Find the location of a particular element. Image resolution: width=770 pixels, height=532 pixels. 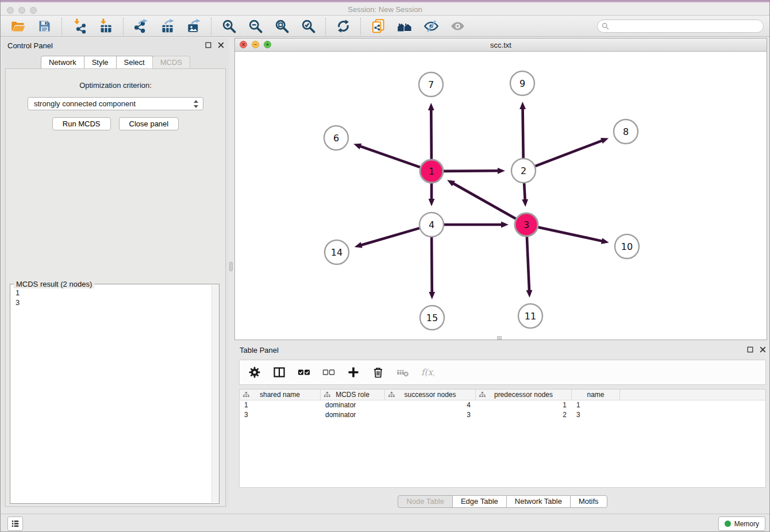

column-header-MCDS-role: MCDS role is located at coordinates (353, 395).